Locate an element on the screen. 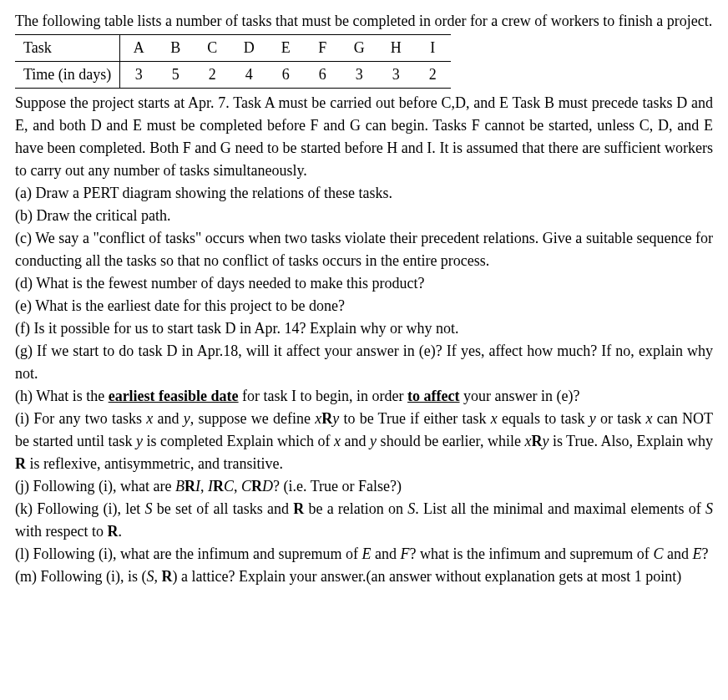  var-f: F is located at coordinates (404, 554).